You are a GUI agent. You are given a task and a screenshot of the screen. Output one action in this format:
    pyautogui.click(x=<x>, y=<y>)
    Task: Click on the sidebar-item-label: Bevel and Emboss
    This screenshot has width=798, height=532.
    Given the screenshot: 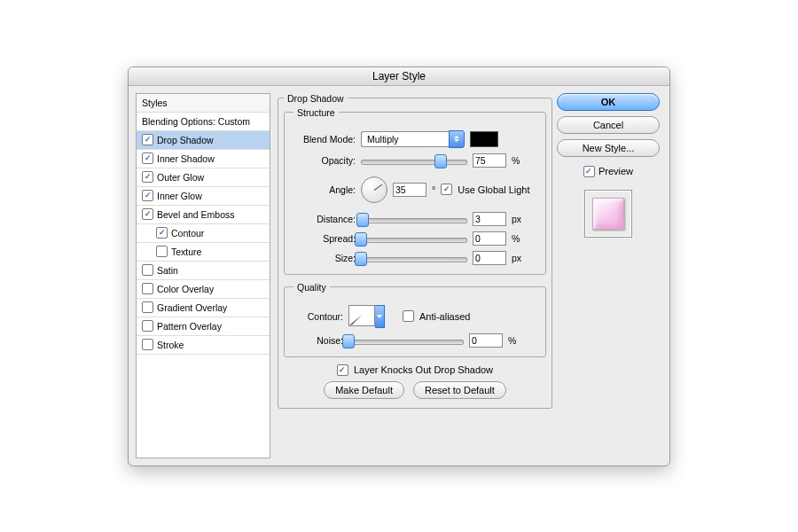 What is the action you would take?
    pyautogui.click(x=196, y=215)
    